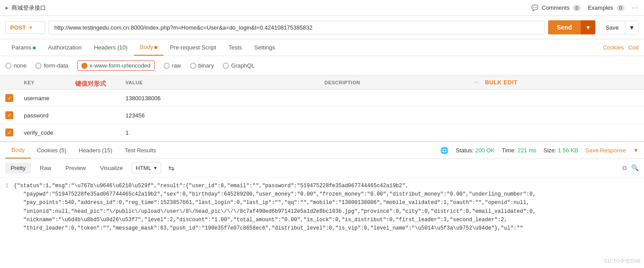 The height and width of the screenshot is (268, 644). I want to click on url-input, so click(297, 27).